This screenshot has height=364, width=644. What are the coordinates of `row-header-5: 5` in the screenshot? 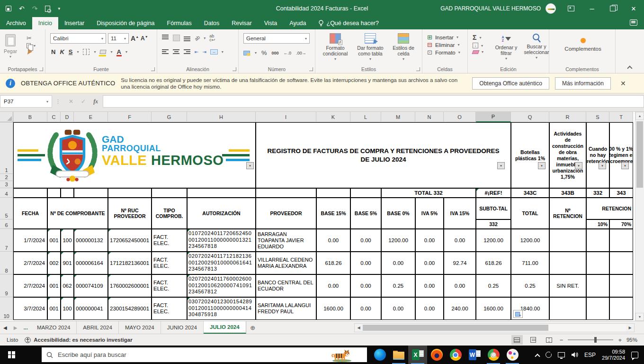 It's located at (7, 209).